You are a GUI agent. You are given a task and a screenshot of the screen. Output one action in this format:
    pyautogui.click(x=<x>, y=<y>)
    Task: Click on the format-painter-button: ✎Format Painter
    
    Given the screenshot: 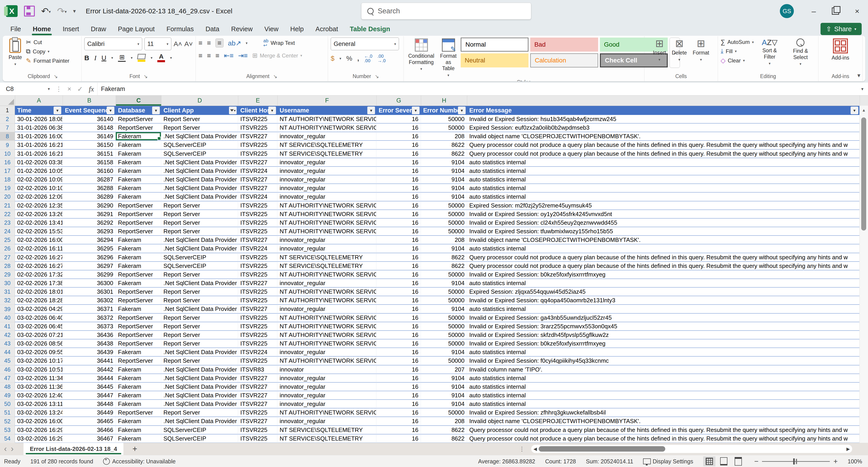 What is the action you would take?
    pyautogui.click(x=48, y=61)
    